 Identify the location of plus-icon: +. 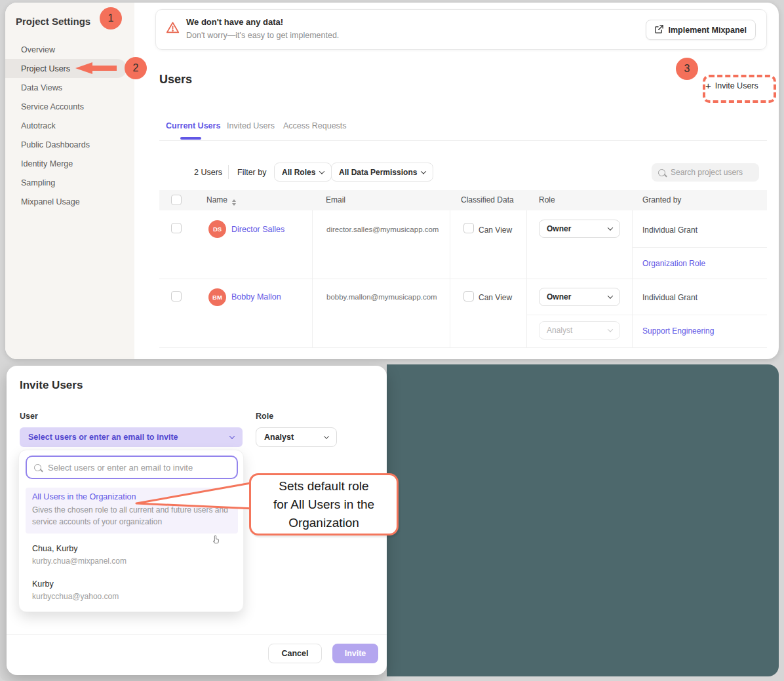
(708, 85).